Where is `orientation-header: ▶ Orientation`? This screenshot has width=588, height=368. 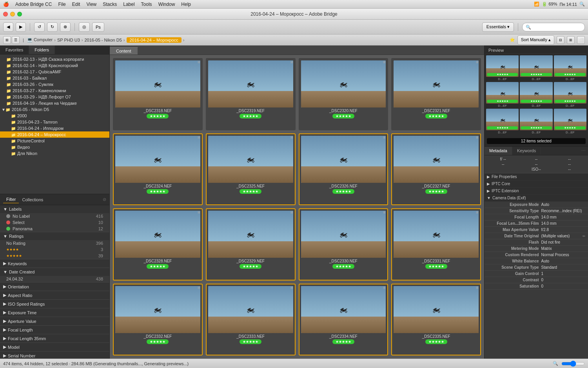 orientation-header: ▶ Orientation is located at coordinates (55, 286).